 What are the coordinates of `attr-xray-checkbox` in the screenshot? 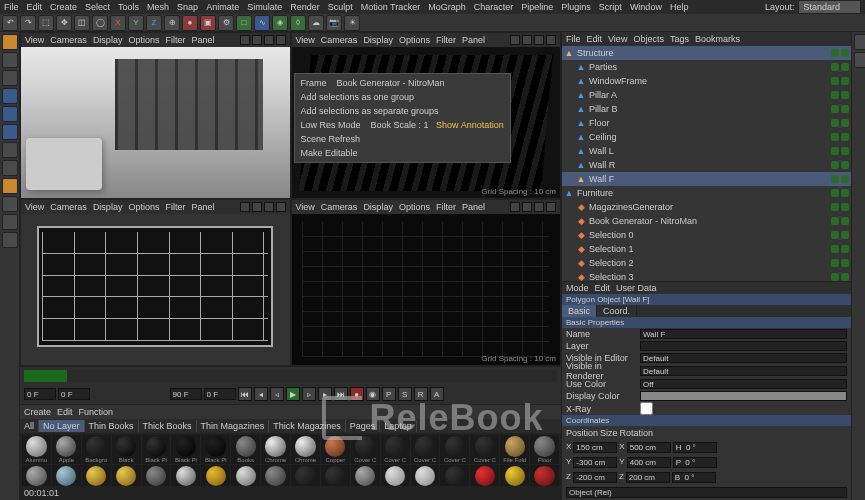 It's located at (646, 408).